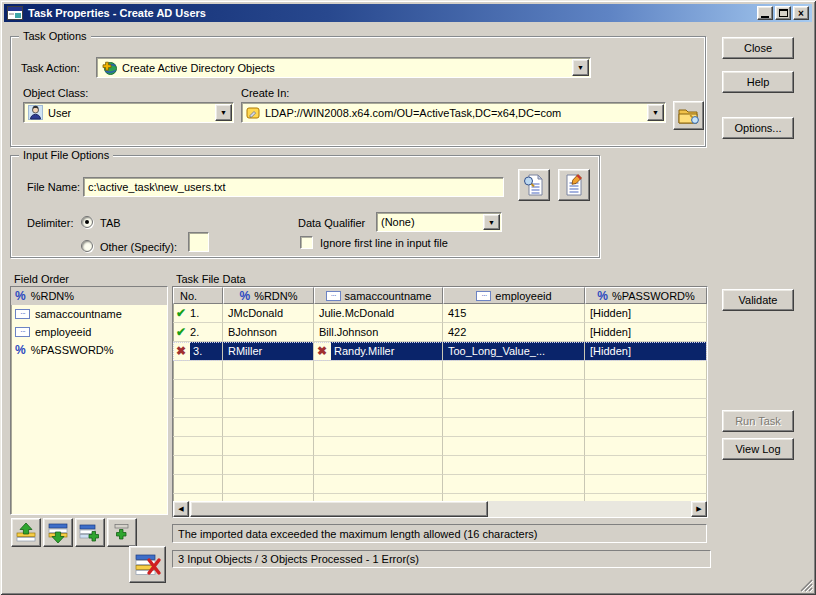 This screenshot has width=816, height=595. I want to click on delimiter-other-radio, so click(87, 246).